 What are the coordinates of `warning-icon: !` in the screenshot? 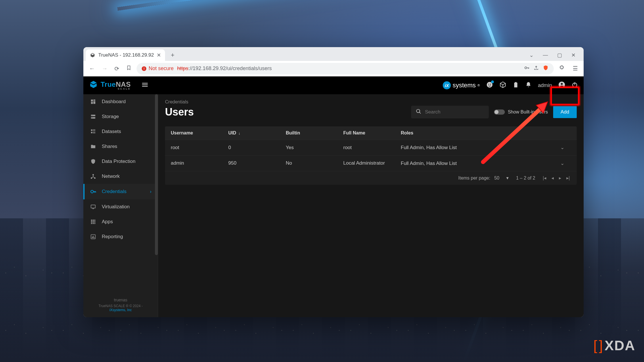 It's located at (144, 69).